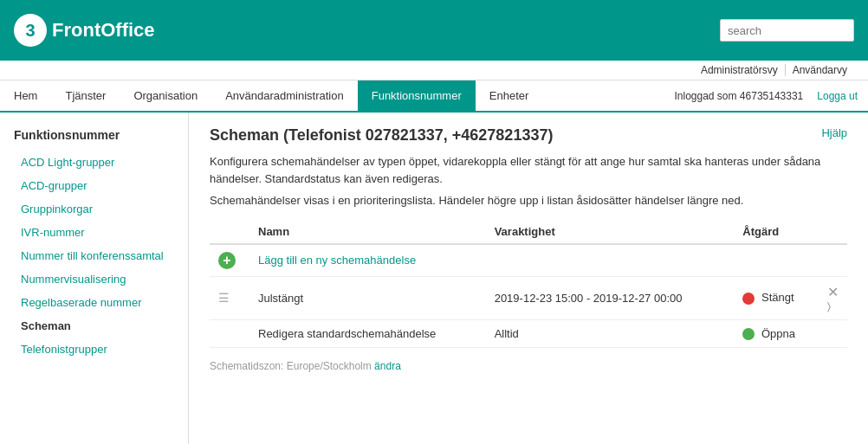 The image size is (868, 444). Describe the element at coordinates (776, 334) in the screenshot. I see `row2-action: Öppna` at that location.